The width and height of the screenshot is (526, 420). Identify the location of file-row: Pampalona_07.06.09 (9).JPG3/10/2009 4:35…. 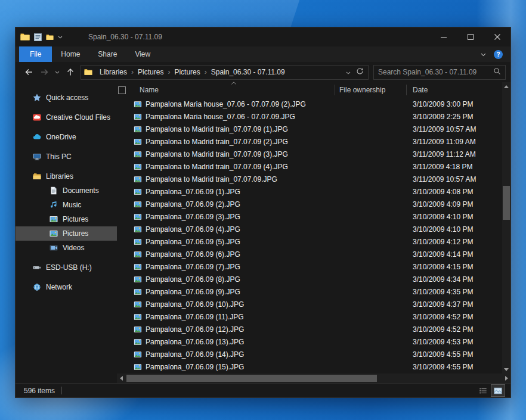
(310, 292).